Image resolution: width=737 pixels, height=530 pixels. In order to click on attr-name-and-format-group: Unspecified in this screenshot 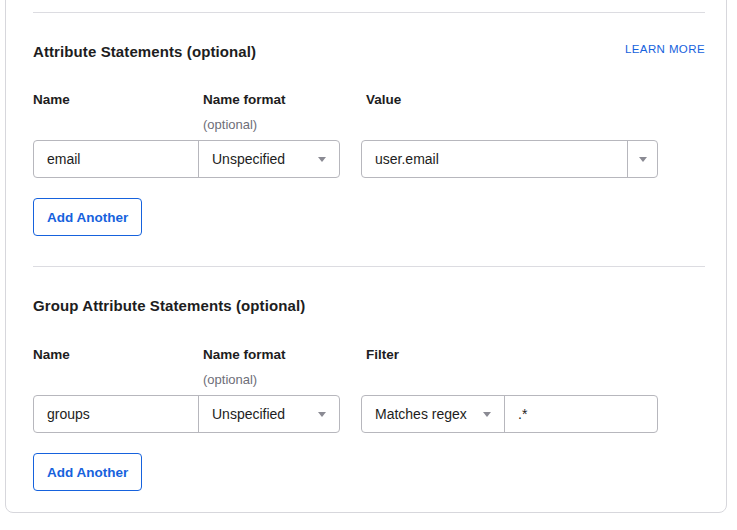, I will do `click(186, 159)`.